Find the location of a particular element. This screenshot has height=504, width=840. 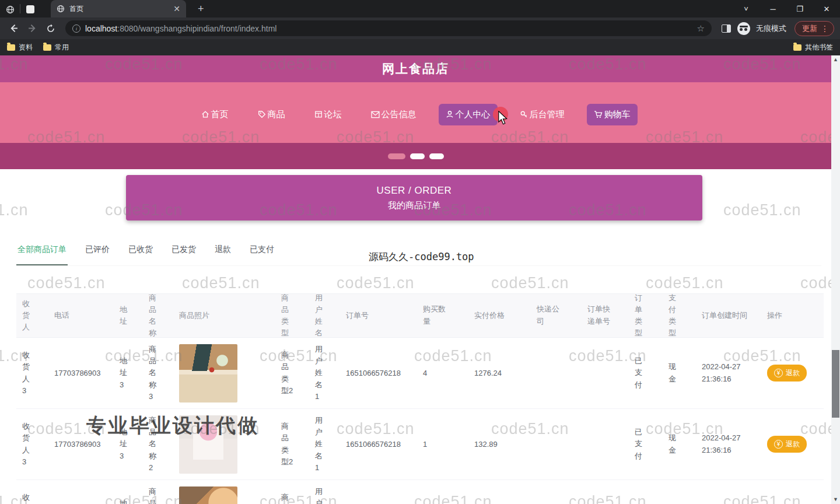

mail-icon is located at coordinates (376, 114).